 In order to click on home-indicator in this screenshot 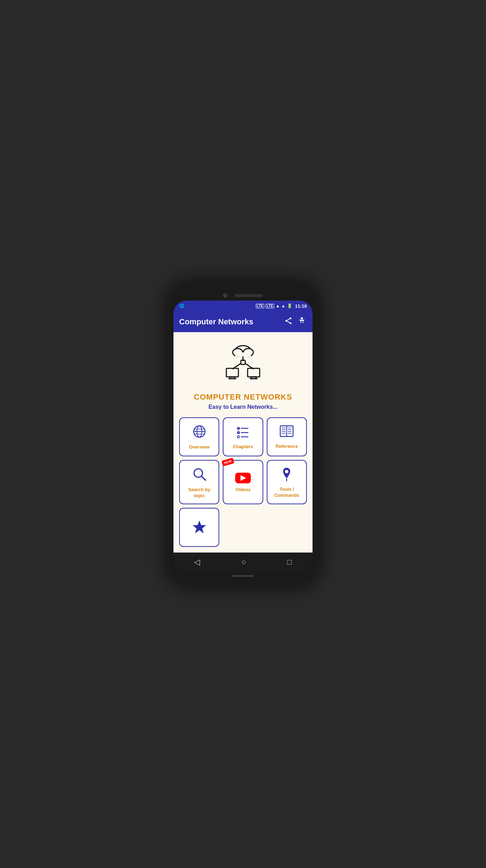, I will do `click(243, 576)`.